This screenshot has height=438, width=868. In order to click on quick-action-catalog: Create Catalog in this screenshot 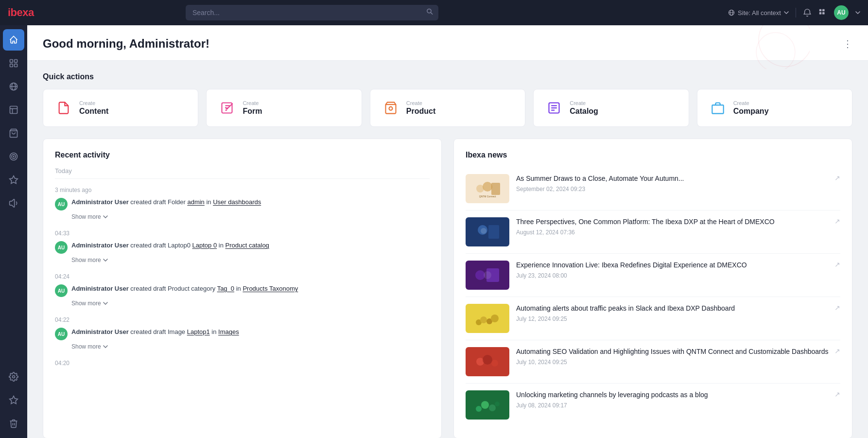, I will do `click(611, 108)`.